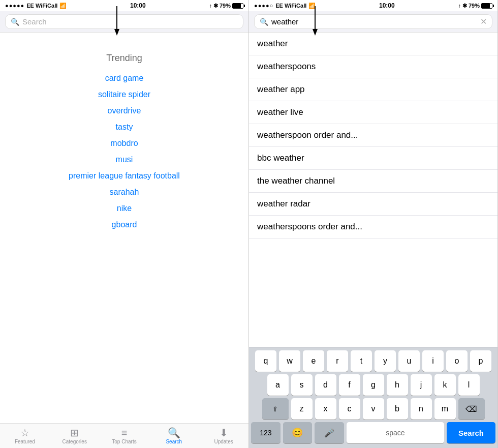 The width and height of the screenshot is (498, 448). What do you see at coordinates (459, 6) in the screenshot?
I see `right-arrow-icon: ↑` at bounding box center [459, 6].